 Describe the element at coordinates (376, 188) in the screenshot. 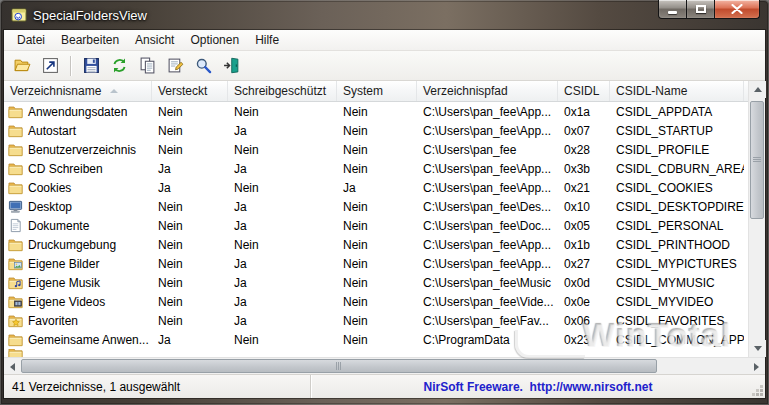

I see `table-row: CookiesJaNeinJaC:\Users\pan_fee\App...0x…` at that location.